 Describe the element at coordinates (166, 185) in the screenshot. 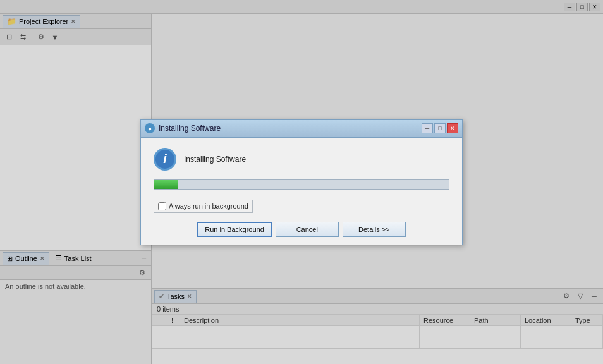

I see `progress-bar-fill` at that location.